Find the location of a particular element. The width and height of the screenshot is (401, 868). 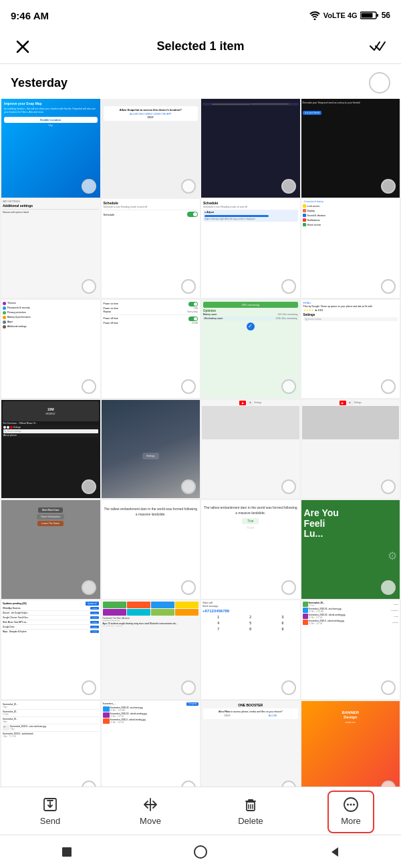

grid-item: Settings is located at coordinates (151, 449).